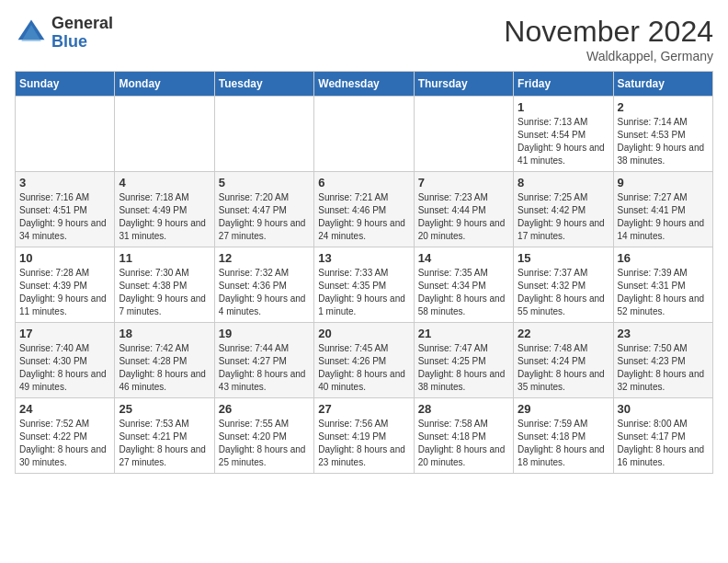 The width and height of the screenshot is (728, 563). Describe the element at coordinates (165, 85) in the screenshot. I see `col-monday: Monday` at that location.